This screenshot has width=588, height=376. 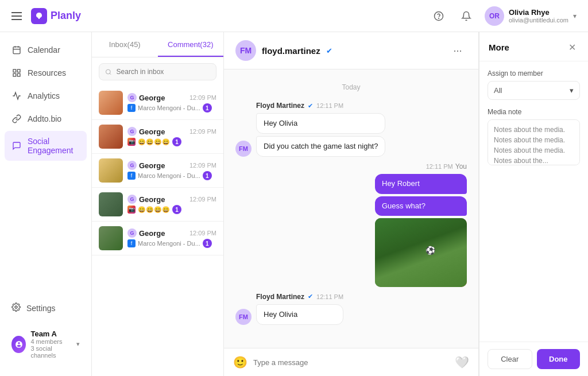 What do you see at coordinates (157, 72) in the screenshot?
I see `search-box` at bounding box center [157, 72].